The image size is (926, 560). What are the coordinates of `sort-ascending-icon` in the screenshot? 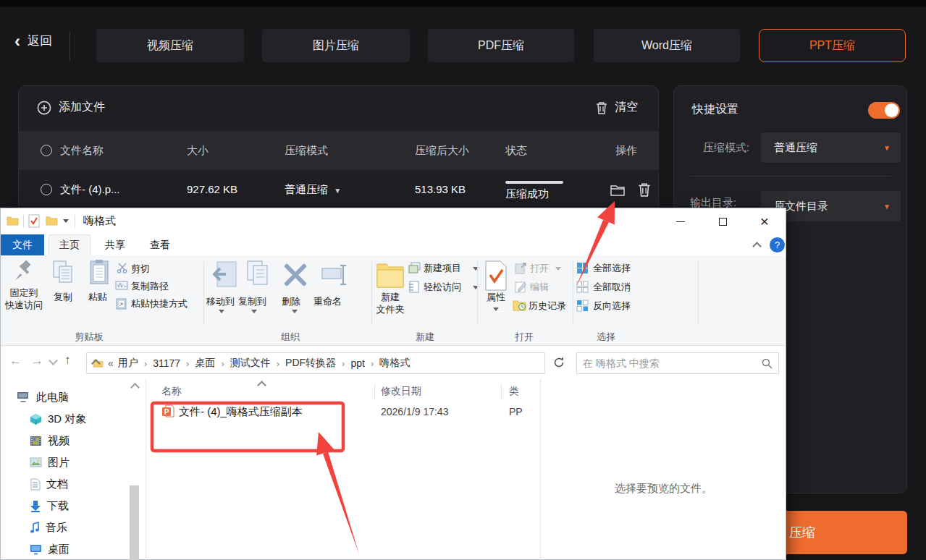 It's located at (262, 385).